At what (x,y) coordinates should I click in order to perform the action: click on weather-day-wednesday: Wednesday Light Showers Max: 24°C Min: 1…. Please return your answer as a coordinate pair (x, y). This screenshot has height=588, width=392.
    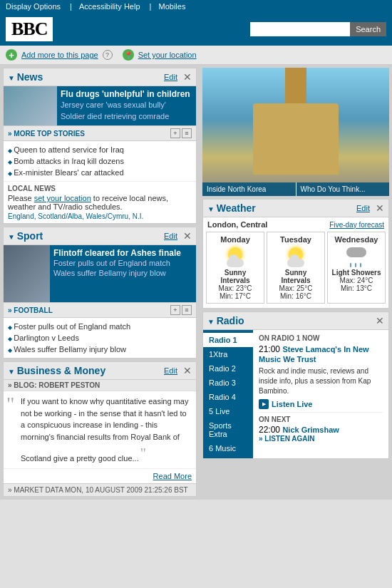
    Looking at the image, I should click on (356, 268).